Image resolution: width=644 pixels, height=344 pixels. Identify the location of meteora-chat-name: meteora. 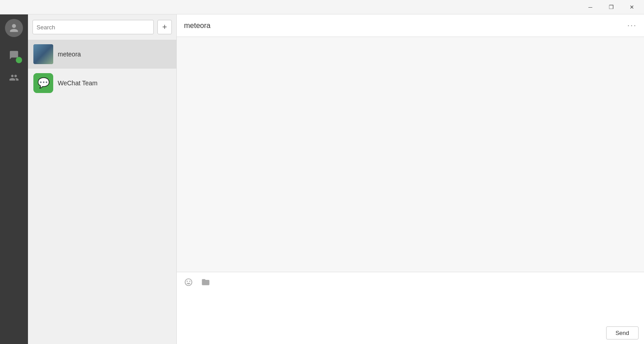
(69, 54).